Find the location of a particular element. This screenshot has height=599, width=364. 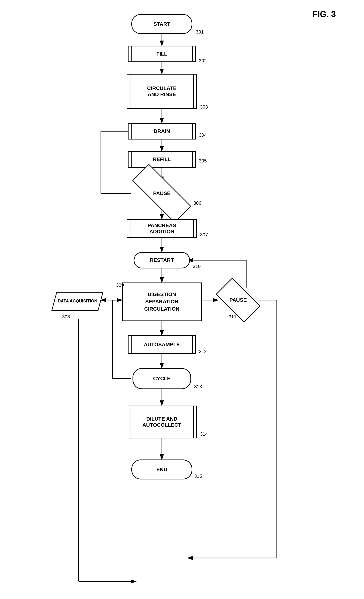

digestion-label: DIGESTION SEPARATION CIRCULATION is located at coordinates (162, 302).